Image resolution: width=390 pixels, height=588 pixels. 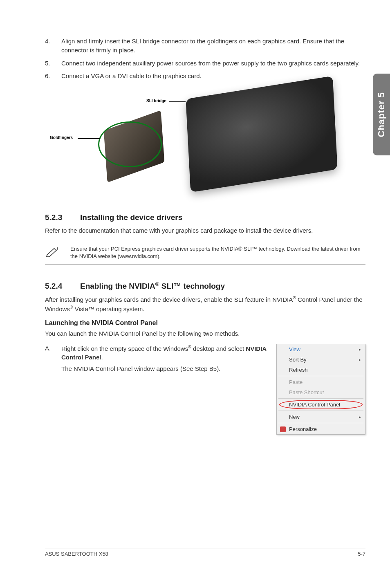 What do you see at coordinates (205, 253) in the screenshot?
I see `note-box: Ensure that your PCI Express graphics ca…` at bounding box center [205, 253].